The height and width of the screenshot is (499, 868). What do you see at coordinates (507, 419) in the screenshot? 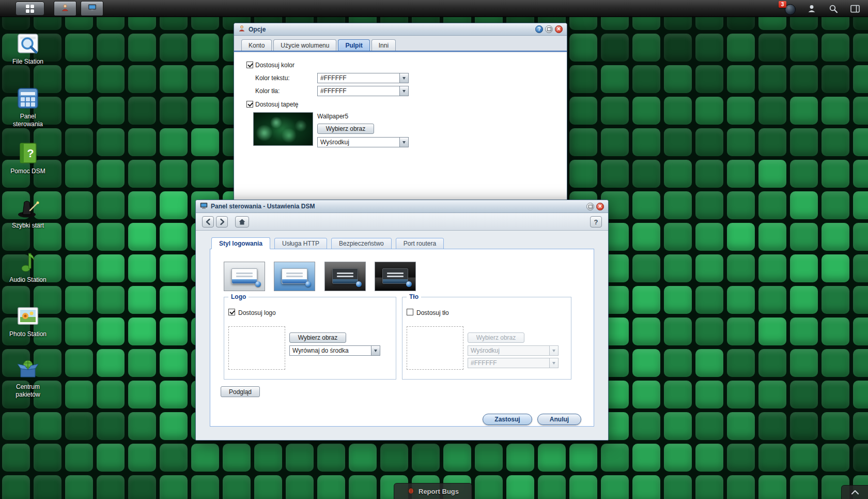
I see `apply-button: Zastosuj` at bounding box center [507, 419].